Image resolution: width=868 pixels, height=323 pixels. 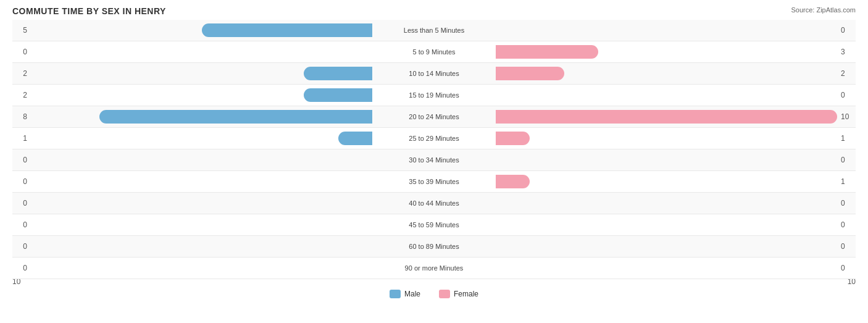 I want to click on chart-row: 820 to 24 Minutes10, so click(x=434, y=117).